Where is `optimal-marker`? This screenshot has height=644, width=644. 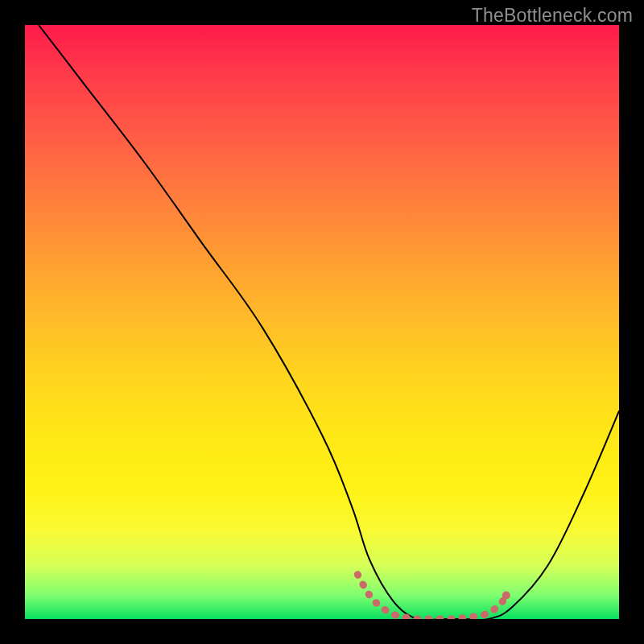
optimal-marker is located at coordinates (506, 595).